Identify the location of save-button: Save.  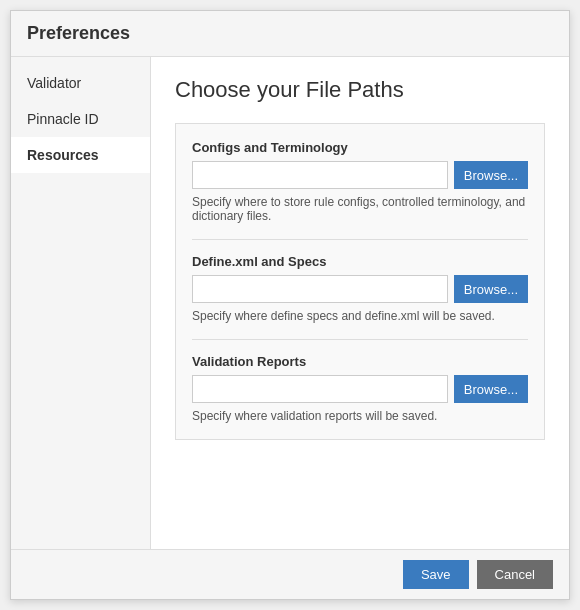
(436, 574).